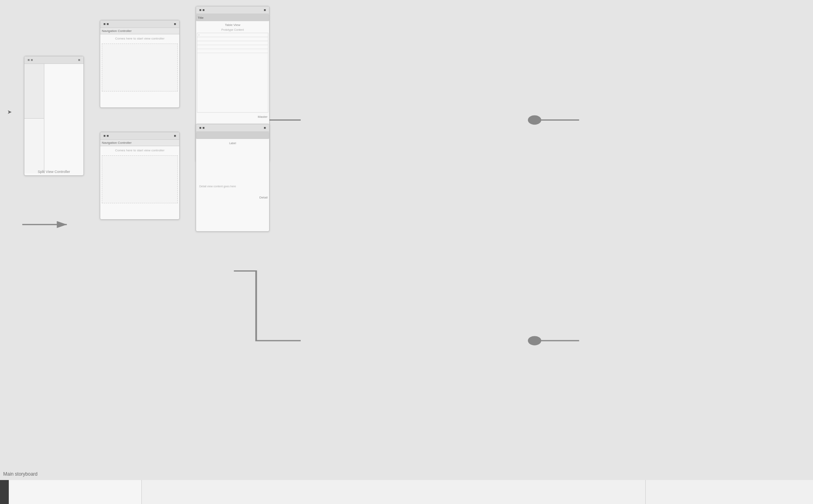 The width and height of the screenshot is (813, 504). I want to click on master-title-bar: Title, so click(232, 18).